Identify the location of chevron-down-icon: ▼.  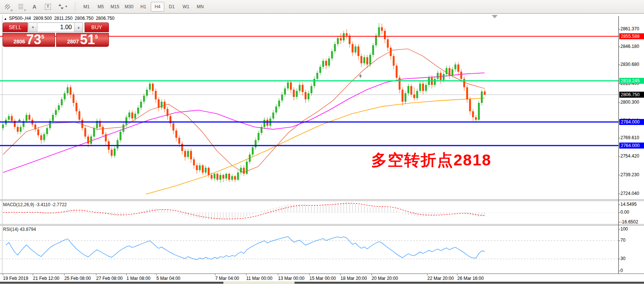
(66, 7).